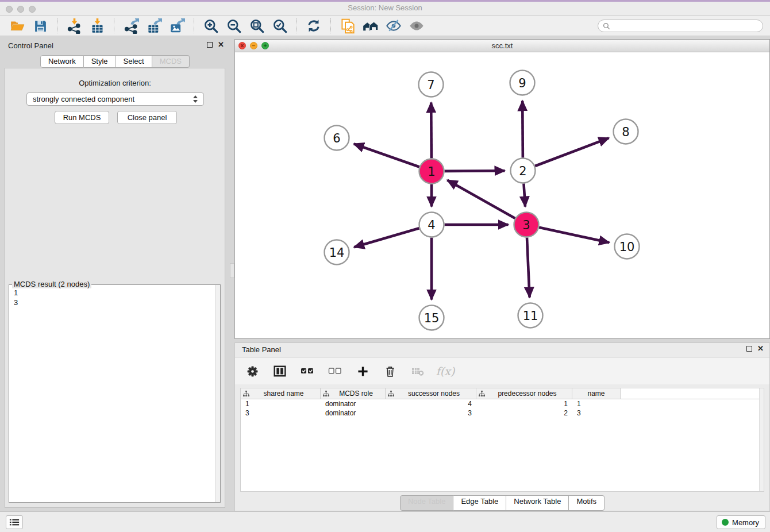 The width and height of the screenshot is (770, 532). Describe the element at coordinates (171, 61) in the screenshot. I see `tab-mcds: MCDS` at that location.